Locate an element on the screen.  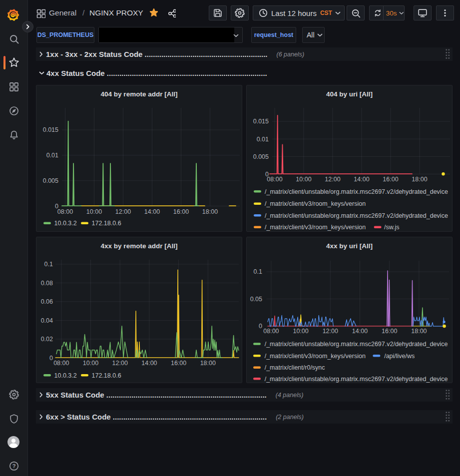
svg-text: 0.08 is located at coordinates (47, 283).